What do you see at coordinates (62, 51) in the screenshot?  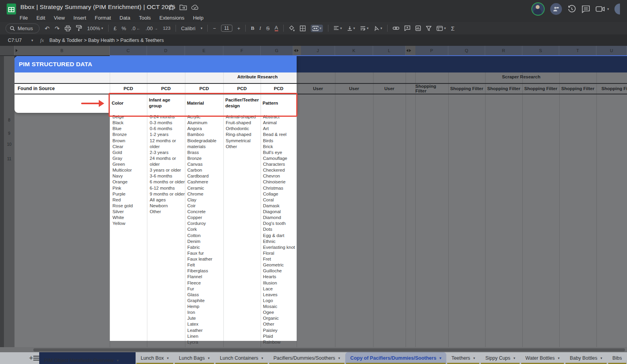 I see `column-header-B: B` at bounding box center [62, 51].